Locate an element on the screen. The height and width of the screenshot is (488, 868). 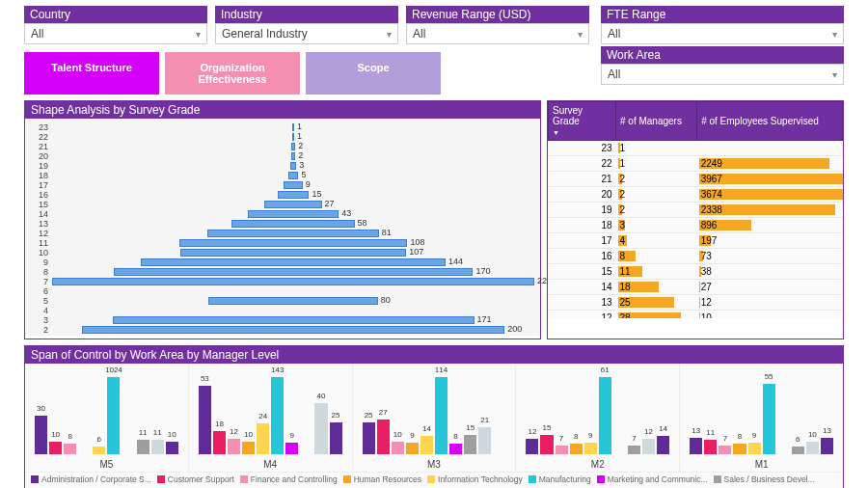
span-bar: 55 is located at coordinates (770, 419).